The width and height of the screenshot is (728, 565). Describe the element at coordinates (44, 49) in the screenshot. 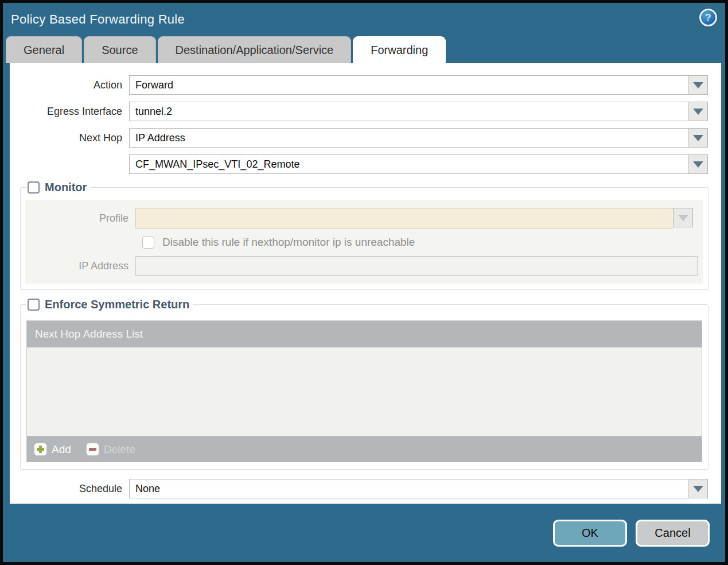

I see `tab-general: General` at that location.